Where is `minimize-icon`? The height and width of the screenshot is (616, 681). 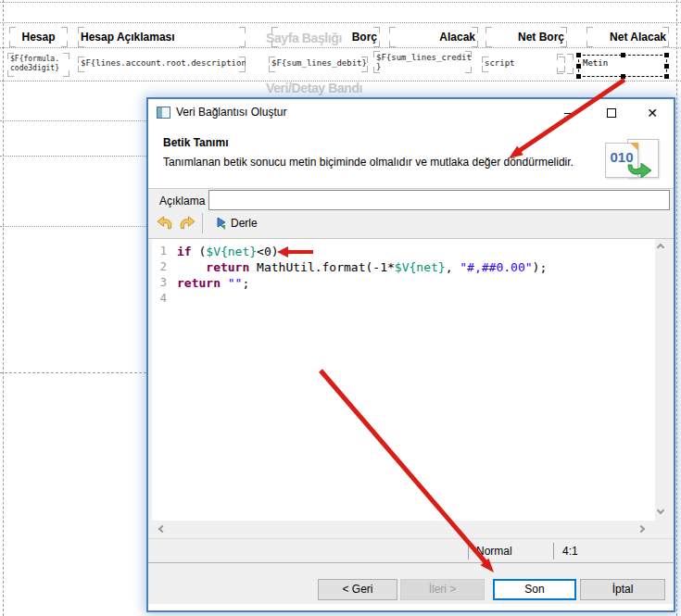
minimize-icon is located at coordinates (569, 113).